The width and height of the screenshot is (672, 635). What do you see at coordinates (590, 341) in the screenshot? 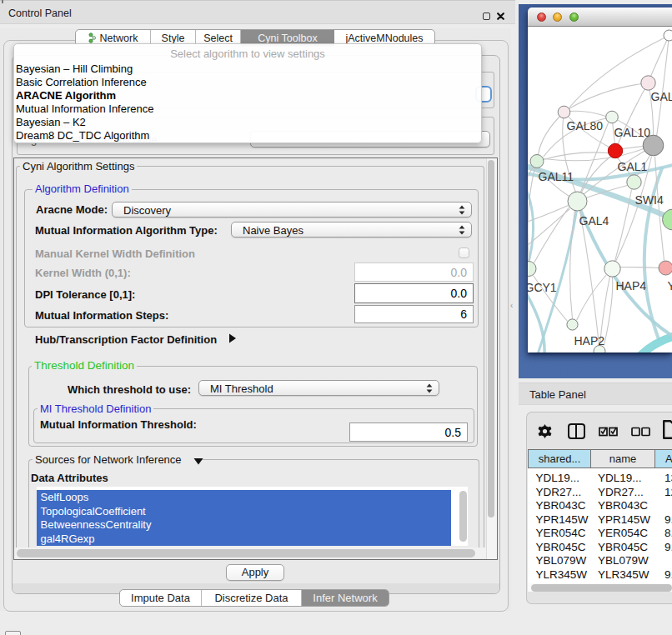
I see `svg-text: HAP2` at bounding box center [590, 341].